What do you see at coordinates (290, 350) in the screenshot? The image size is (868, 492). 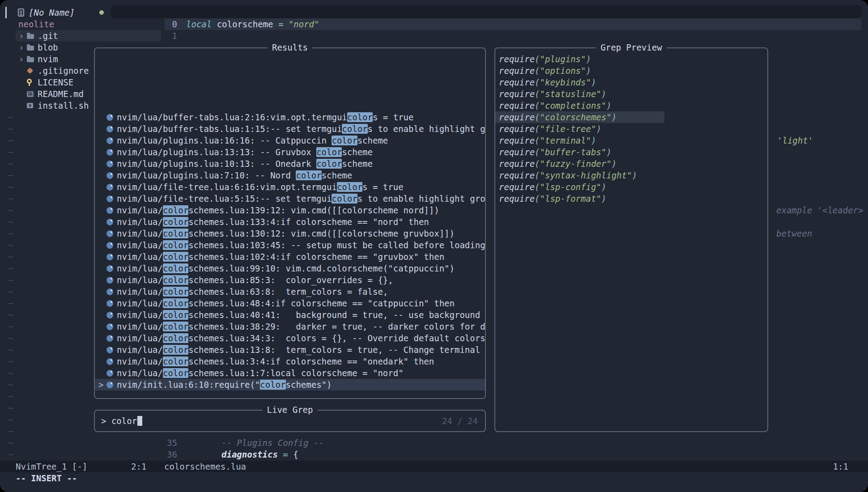 I see `result-row: nvim/lua/colorschemes.lua:13:8: term_col…` at bounding box center [290, 350].